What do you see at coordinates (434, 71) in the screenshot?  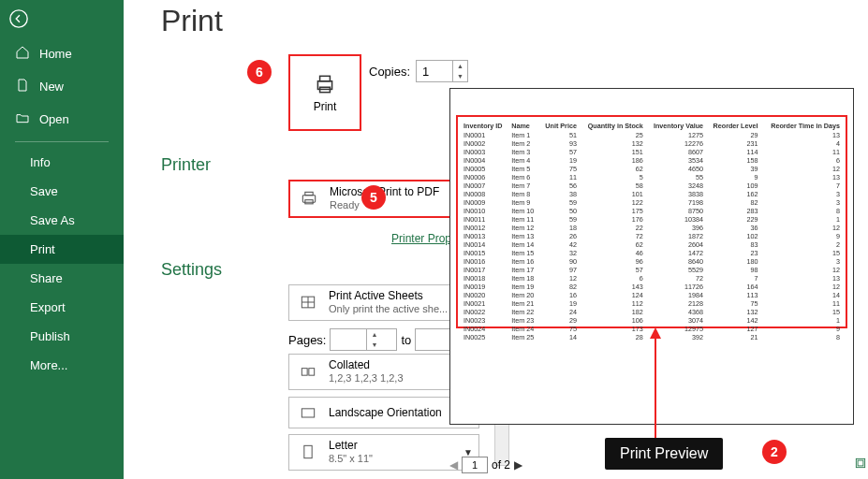 I see `copies-input` at bounding box center [434, 71].